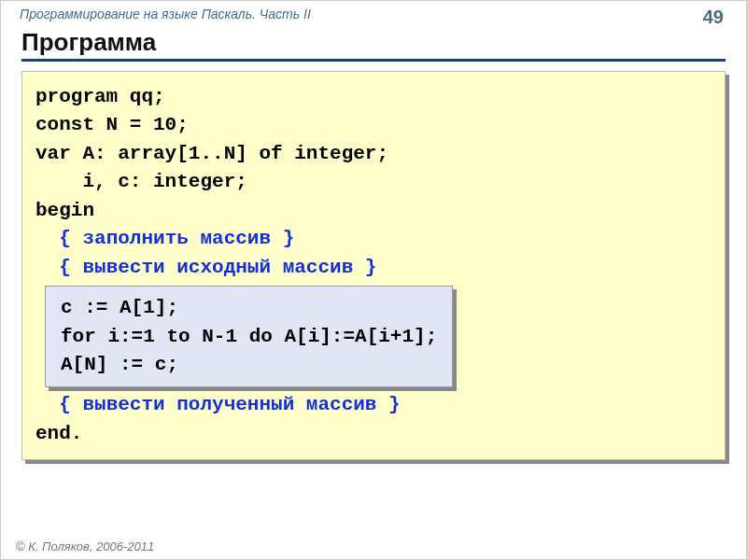 This screenshot has height=560, width=747. What do you see at coordinates (112, 125) in the screenshot?
I see `code-line: const N = 10;` at bounding box center [112, 125].